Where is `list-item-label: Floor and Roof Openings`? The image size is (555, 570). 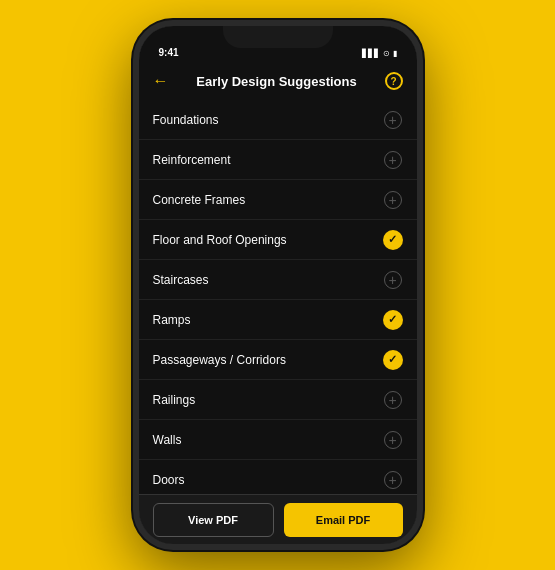 list-item-label: Floor and Roof Openings is located at coordinates (220, 240).